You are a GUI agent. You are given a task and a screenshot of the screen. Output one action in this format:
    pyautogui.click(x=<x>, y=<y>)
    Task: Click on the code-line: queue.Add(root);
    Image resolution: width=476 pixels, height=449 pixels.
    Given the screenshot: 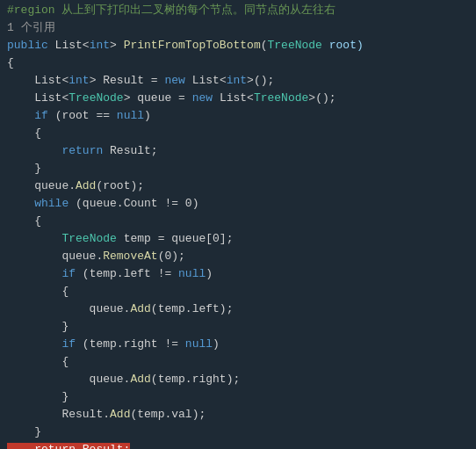 What is the action you would take?
    pyautogui.click(x=238, y=186)
    